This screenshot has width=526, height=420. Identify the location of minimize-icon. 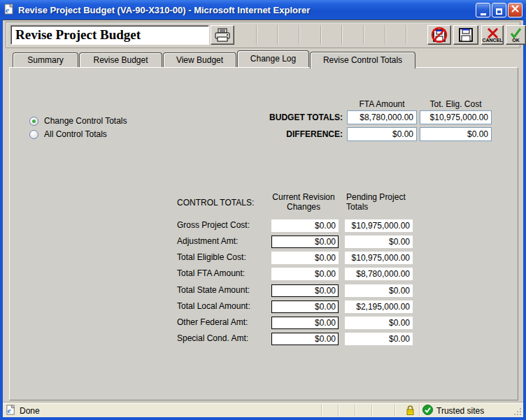
(483, 14).